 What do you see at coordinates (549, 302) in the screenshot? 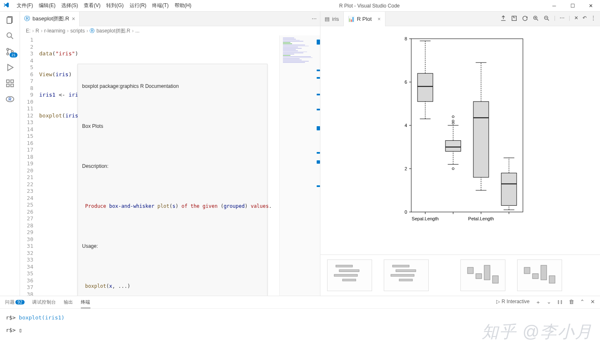
I see `terminal-dropdown-icon: ⌄` at bounding box center [549, 302].